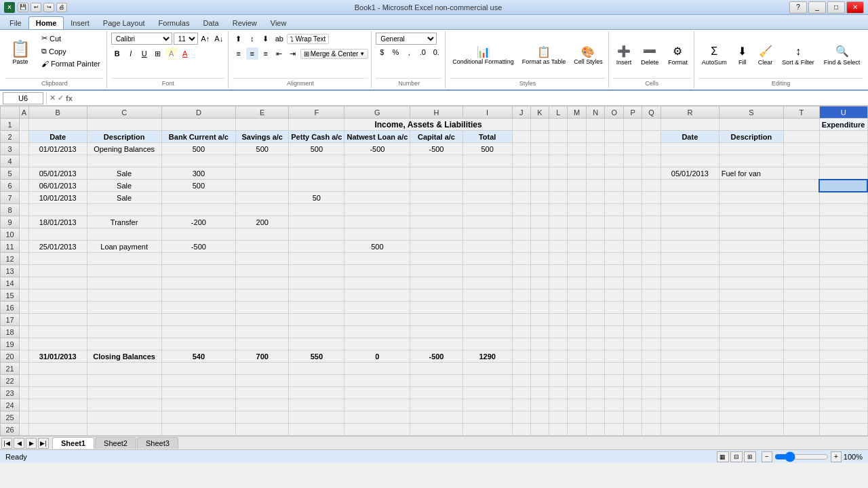 This screenshot has height=488, width=868. I want to click on cell-u2, so click(844, 137).